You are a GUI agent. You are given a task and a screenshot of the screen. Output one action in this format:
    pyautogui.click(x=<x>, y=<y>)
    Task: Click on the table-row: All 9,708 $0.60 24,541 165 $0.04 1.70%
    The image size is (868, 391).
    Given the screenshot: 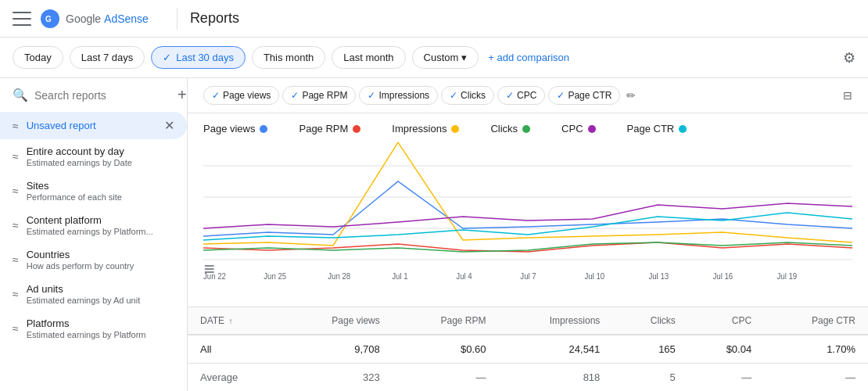 What is the action you would take?
    pyautogui.click(x=528, y=349)
    